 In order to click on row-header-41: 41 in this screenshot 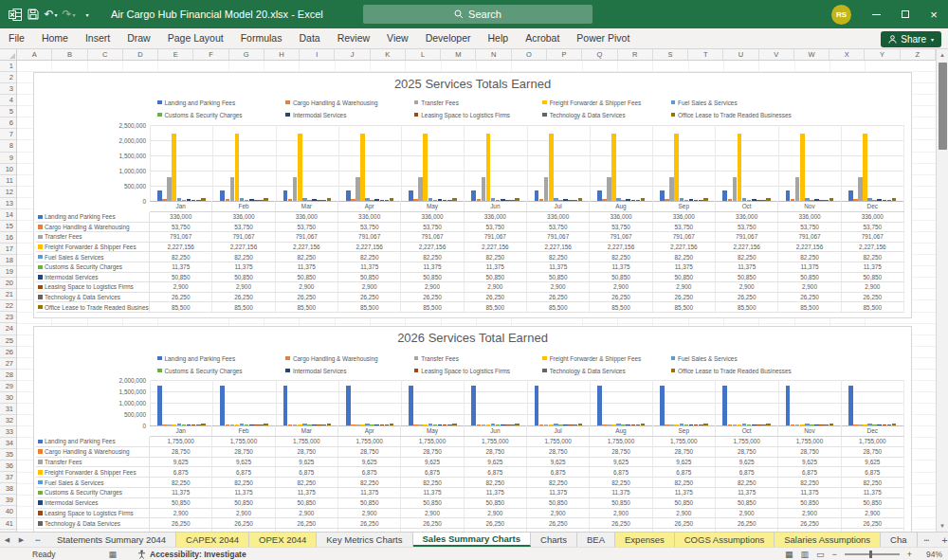, I will do `click(8, 524)`.